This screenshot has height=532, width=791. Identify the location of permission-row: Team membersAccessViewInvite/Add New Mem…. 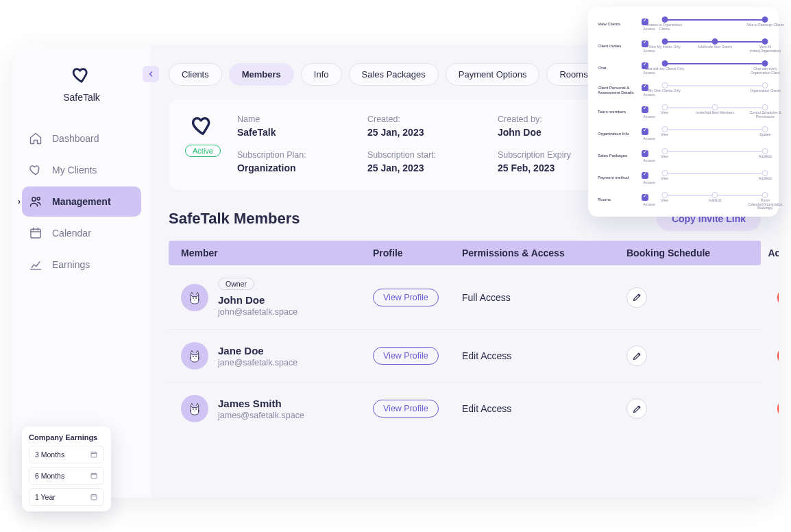
(683, 112).